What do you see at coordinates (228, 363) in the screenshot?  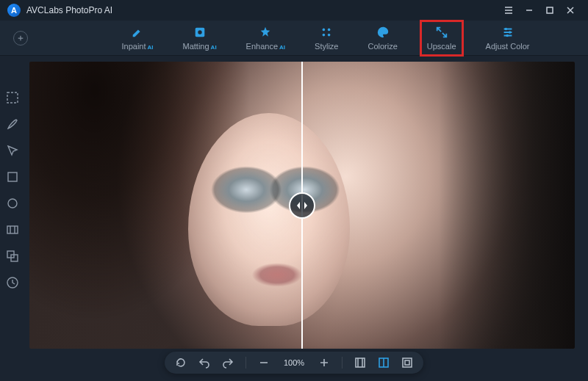 I see `redo-button` at bounding box center [228, 363].